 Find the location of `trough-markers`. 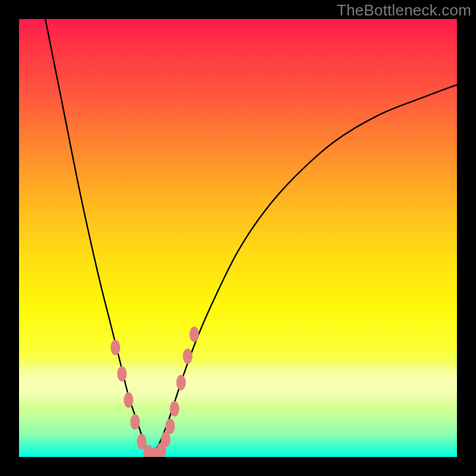

trough-markers is located at coordinates (155, 392).